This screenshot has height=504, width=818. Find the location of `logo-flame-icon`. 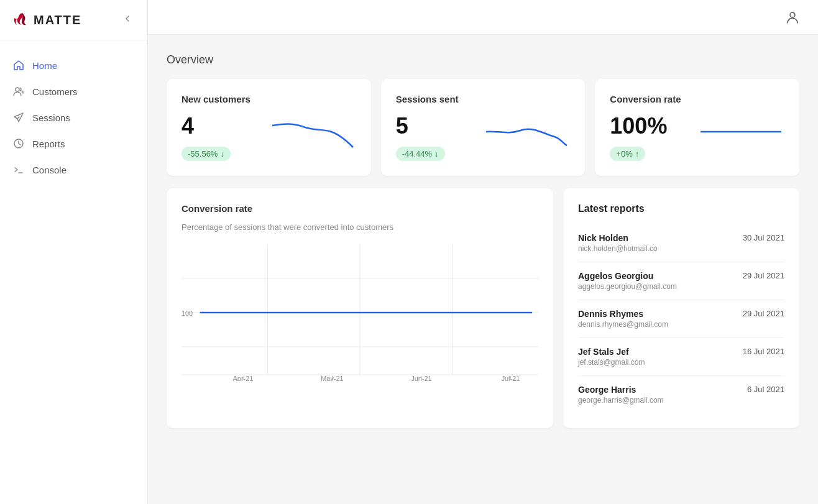

logo-flame-icon is located at coordinates (21, 20).